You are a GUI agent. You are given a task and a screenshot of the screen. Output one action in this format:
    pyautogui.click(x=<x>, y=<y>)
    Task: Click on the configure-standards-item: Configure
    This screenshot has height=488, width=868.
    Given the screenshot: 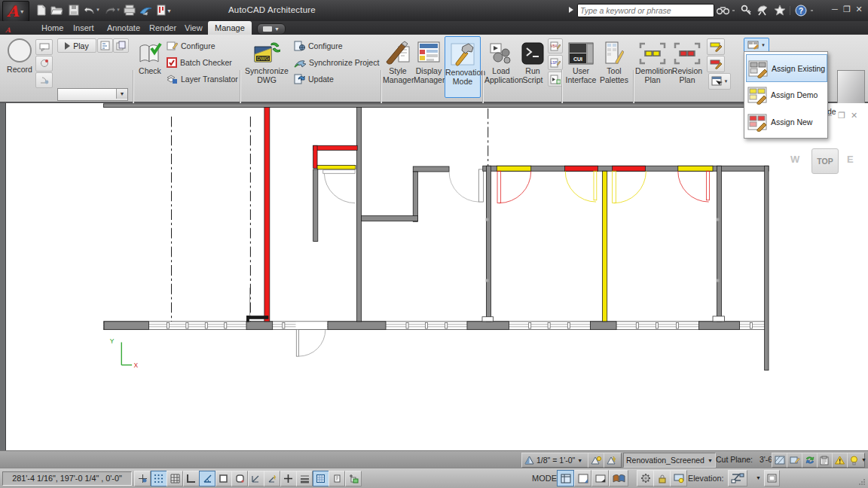 What is the action you would take?
    pyautogui.click(x=191, y=46)
    